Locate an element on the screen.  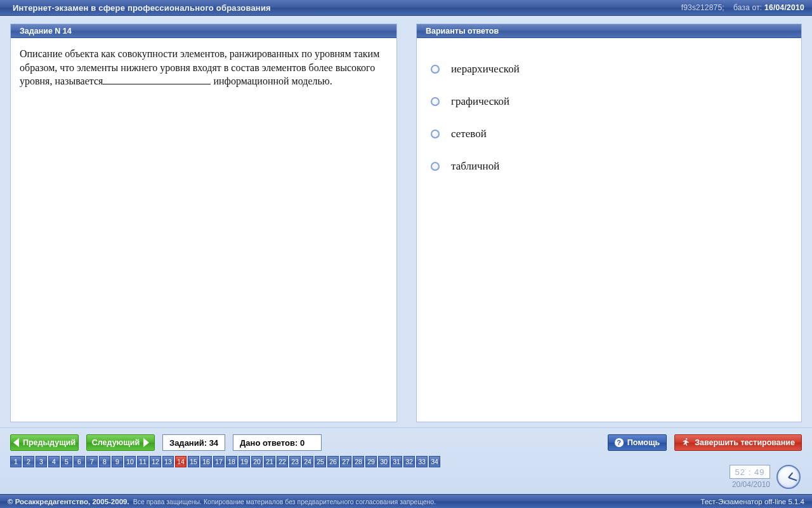
pager-cell: 1 is located at coordinates (16, 462).